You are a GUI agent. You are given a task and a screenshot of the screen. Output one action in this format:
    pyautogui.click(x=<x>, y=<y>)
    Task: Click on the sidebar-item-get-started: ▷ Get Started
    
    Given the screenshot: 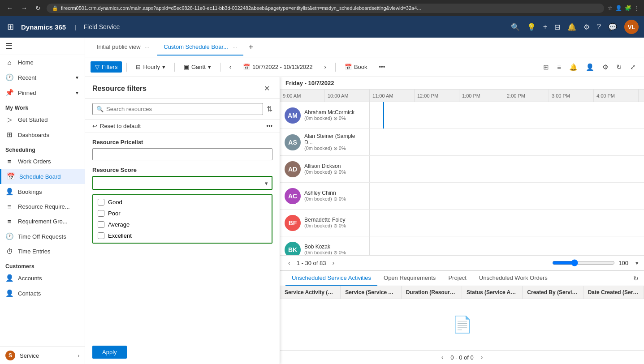 What is the action you would take?
    pyautogui.click(x=42, y=120)
    